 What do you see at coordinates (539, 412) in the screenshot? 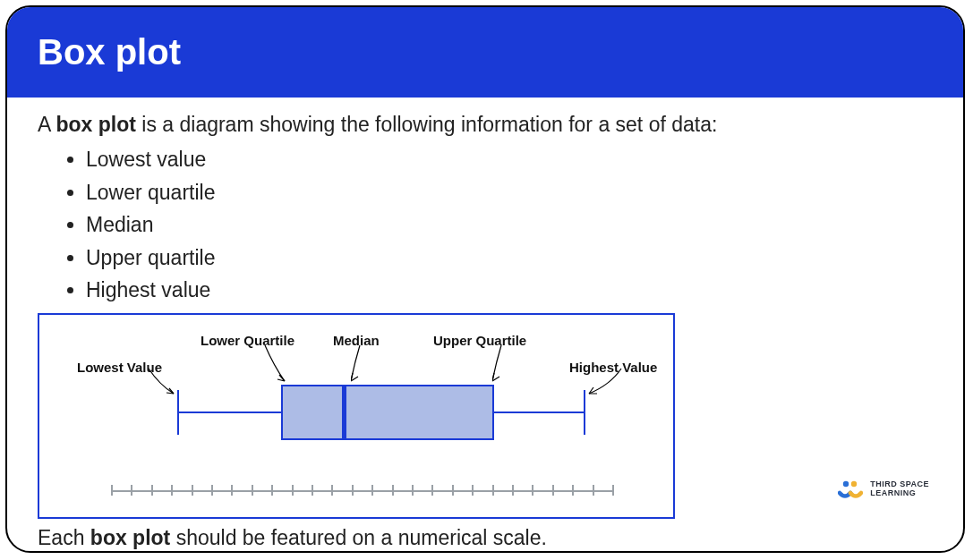
I see `whisker-right` at bounding box center [539, 412].